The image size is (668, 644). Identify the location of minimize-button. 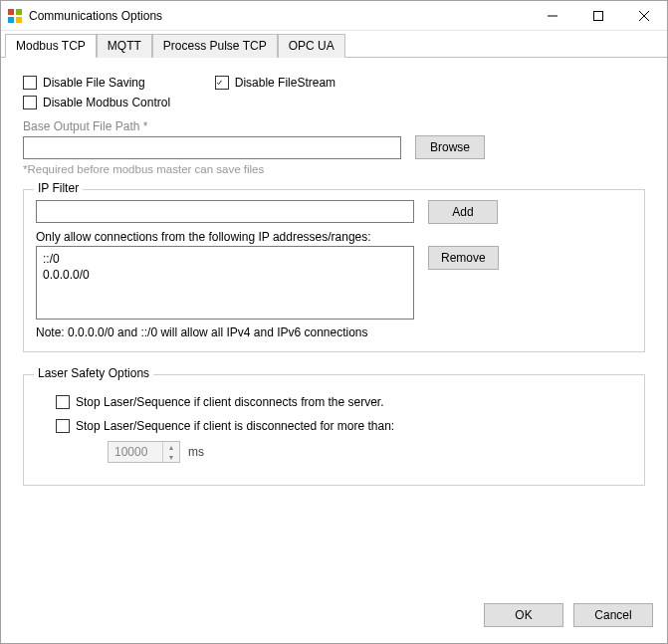
(553, 16).